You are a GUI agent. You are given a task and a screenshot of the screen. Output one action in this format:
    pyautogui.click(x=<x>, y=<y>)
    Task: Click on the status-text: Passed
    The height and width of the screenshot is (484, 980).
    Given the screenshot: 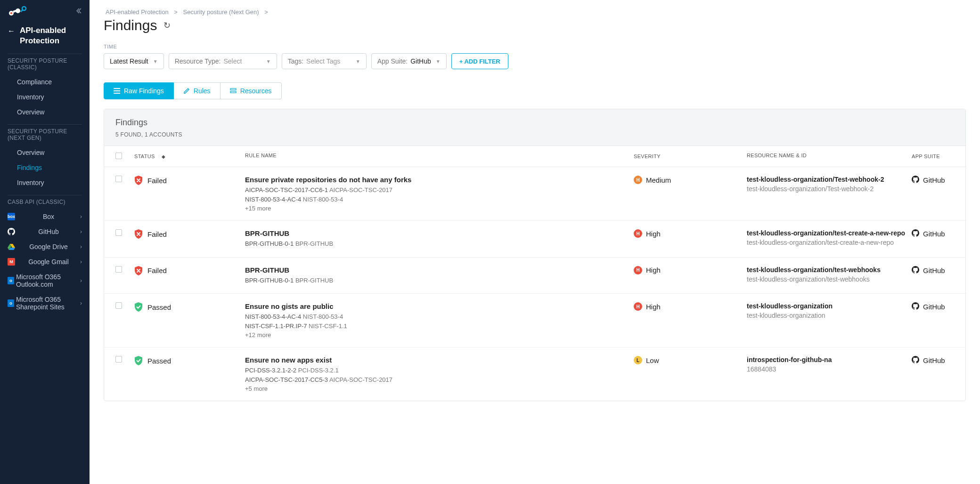 What is the action you would take?
    pyautogui.click(x=159, y=307)
    